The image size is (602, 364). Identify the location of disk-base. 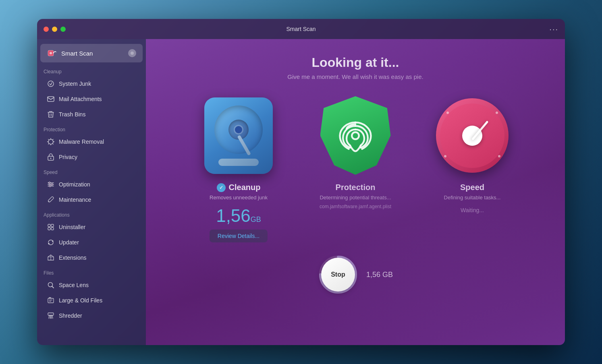
(239, 162).